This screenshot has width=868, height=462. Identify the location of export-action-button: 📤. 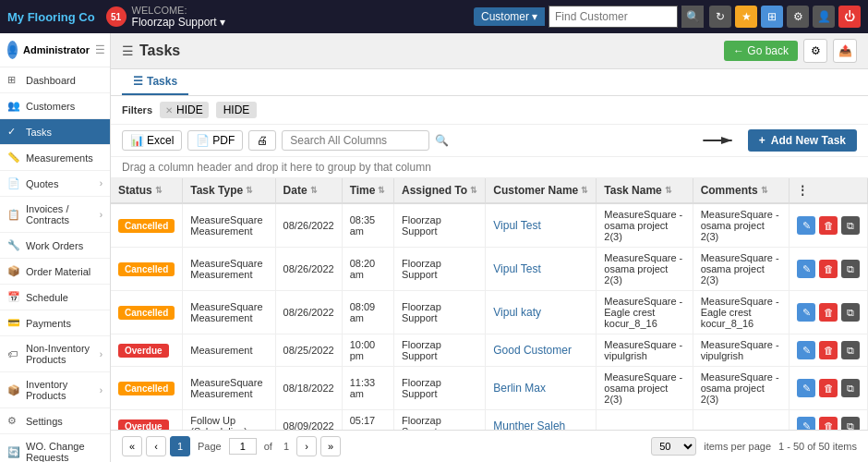
(845, 51).